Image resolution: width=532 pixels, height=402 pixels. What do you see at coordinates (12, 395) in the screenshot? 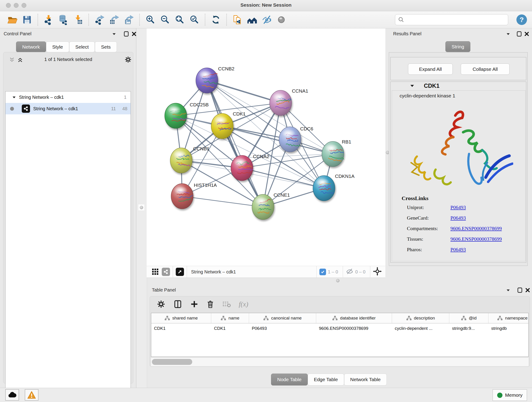
I see `cloud-status-button` at bounding box center [12, 395].